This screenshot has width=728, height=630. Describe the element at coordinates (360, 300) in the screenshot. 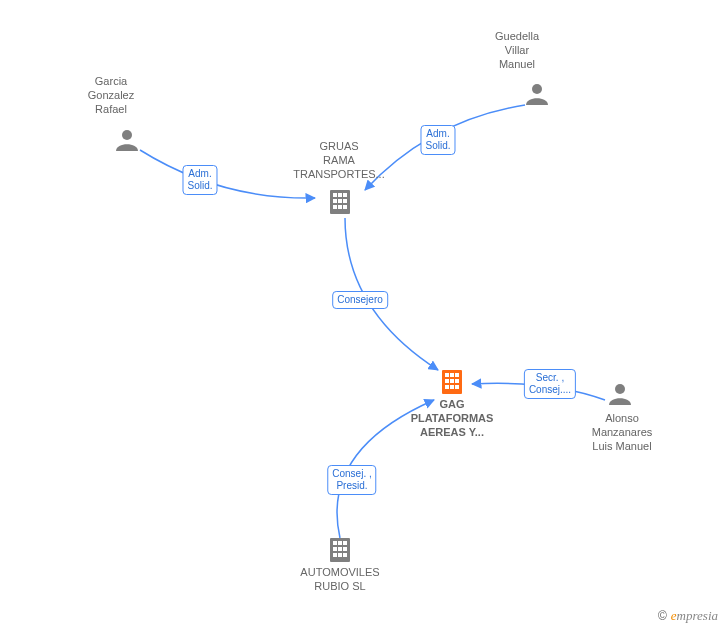

I see `edge-label-gruas-gag: Consejero` at that location.